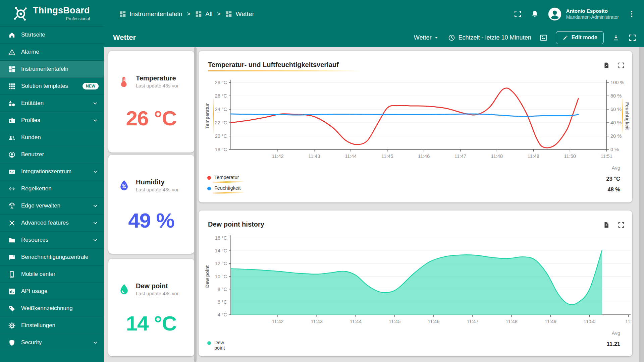 Image resolution: width=644 pixels, height=362 pixels. What do you see at coordinates (580, 38) in the screenshot?
I see `edit-mode-button: Edit mode` at bounding box center [580, 38].